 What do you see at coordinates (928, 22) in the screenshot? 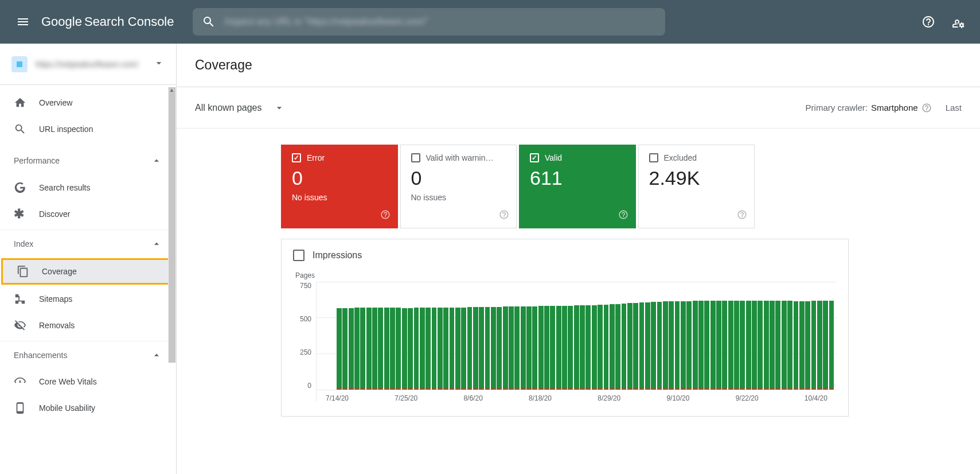
I see `help-button` at bounding box center [928, 22].